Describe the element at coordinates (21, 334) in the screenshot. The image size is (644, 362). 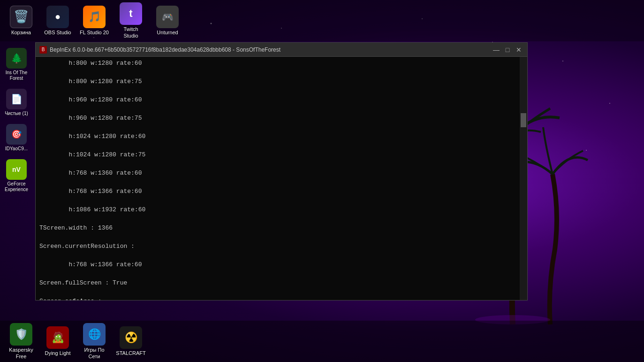
I see `kaspersky-icon: 🛡️` at that location.